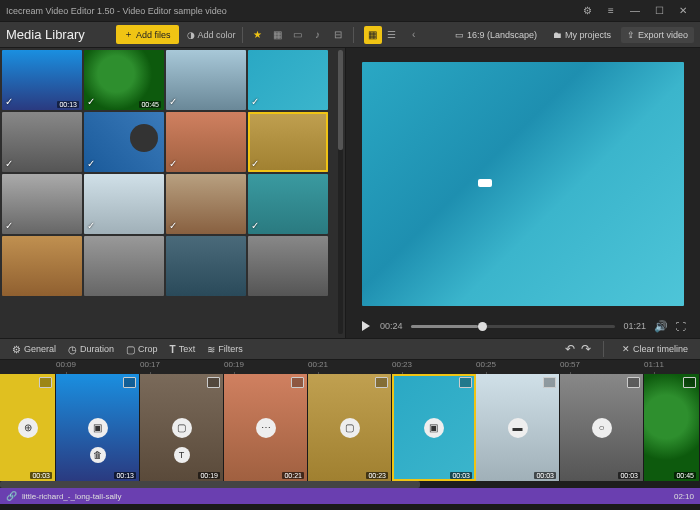 The image size is (700, 510). Describe the element at coordinates (340, 192) in the screenshot. I see `library-scrollbar` at that location.